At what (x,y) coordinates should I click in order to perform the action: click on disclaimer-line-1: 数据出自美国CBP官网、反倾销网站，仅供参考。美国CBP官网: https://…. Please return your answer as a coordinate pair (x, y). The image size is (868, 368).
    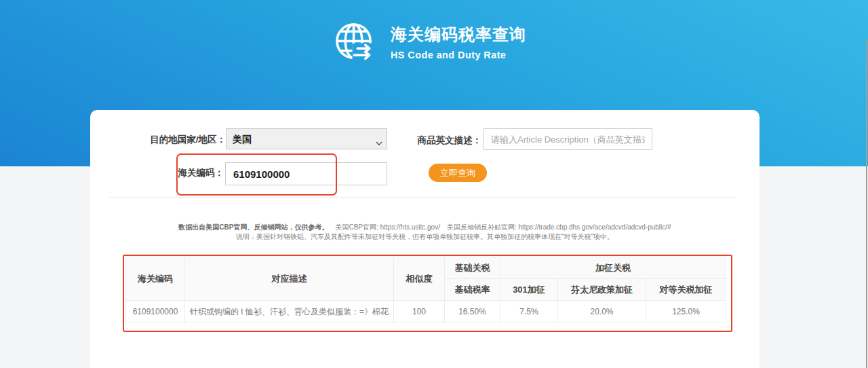
    Looking at the image, I should click on (425, 227).